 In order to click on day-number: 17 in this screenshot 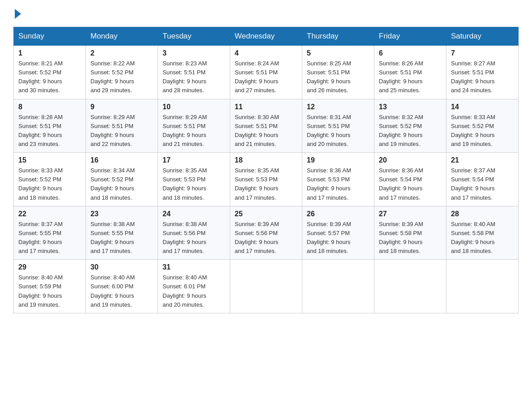, I will do `click(194, 160)`.